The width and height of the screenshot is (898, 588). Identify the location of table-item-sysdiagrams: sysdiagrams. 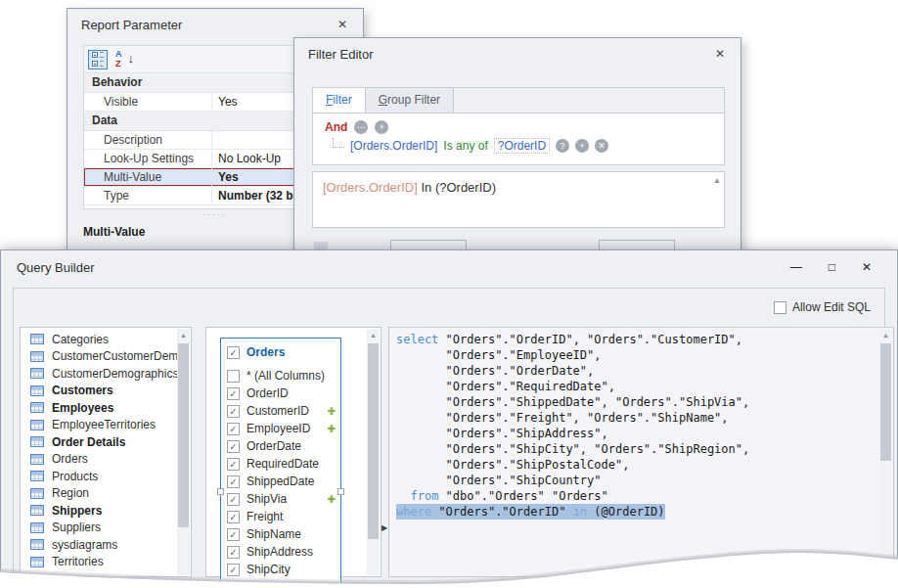
(106, 545).